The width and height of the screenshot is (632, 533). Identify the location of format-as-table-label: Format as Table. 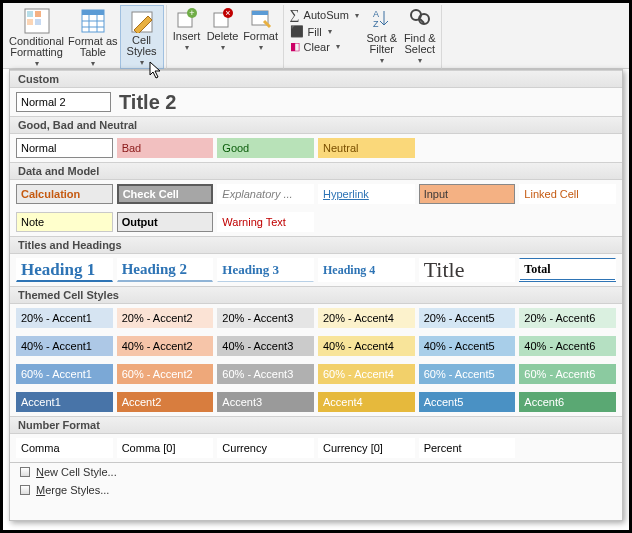
(93, 47).